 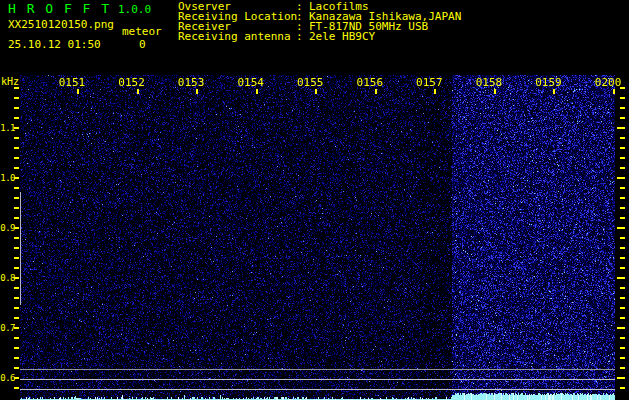 I want to click on y-axis-label: 0.7, so click(x=8, y=328).